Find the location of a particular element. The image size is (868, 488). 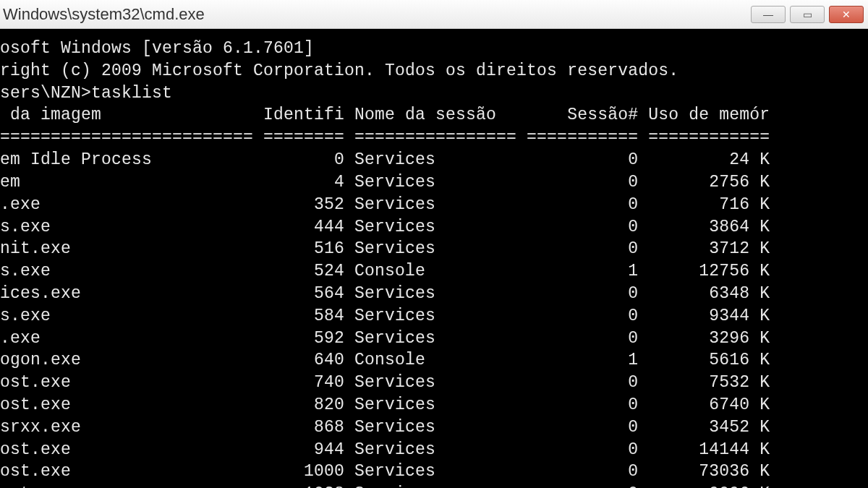

table-row: ogon.exe 640 Console 1 5616 K is located at coordinates (434, 360).